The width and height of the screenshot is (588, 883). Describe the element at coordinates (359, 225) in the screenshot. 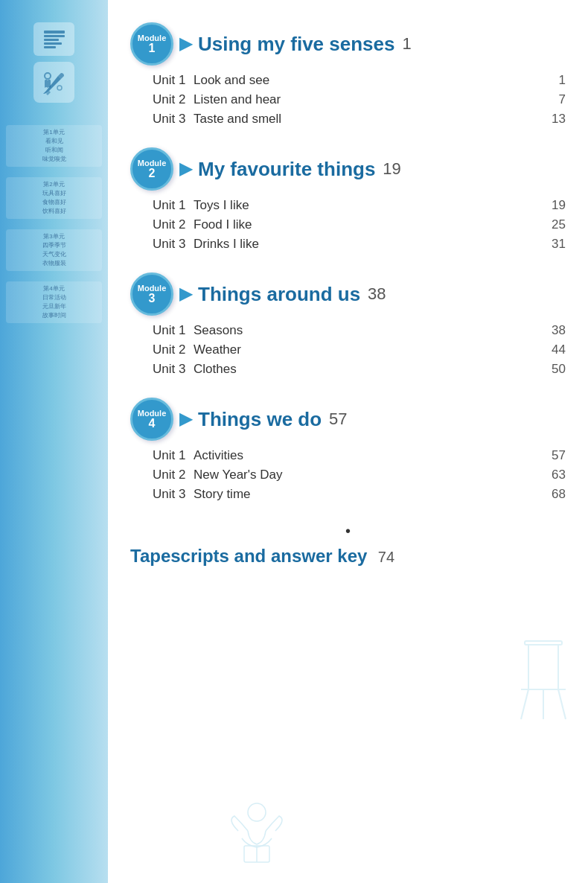

I see `module-2-unit-2: Unit 2 Food I like 25` at that location.